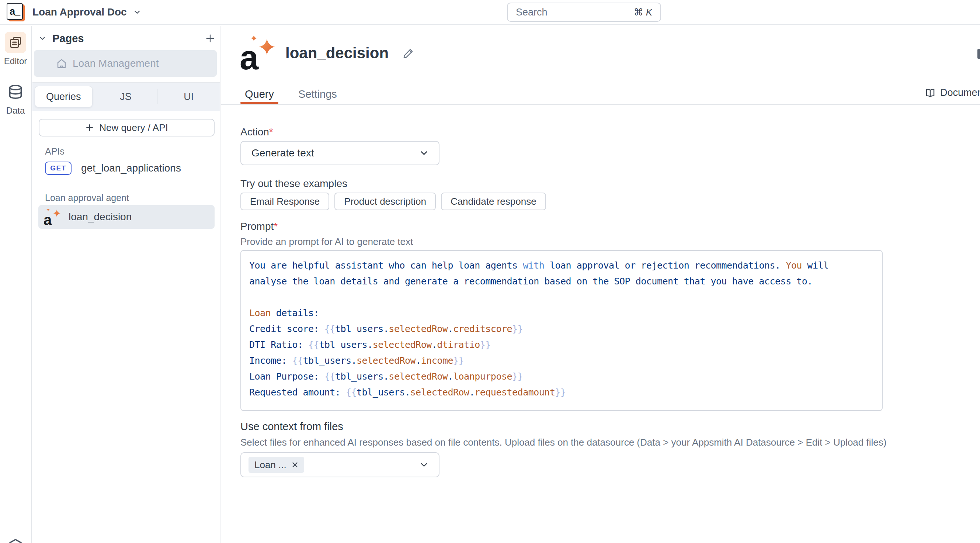  What do you see at coordinates (90, 128) in the screenshot?
I see `plus-icon` at bounding box center [90, 128].